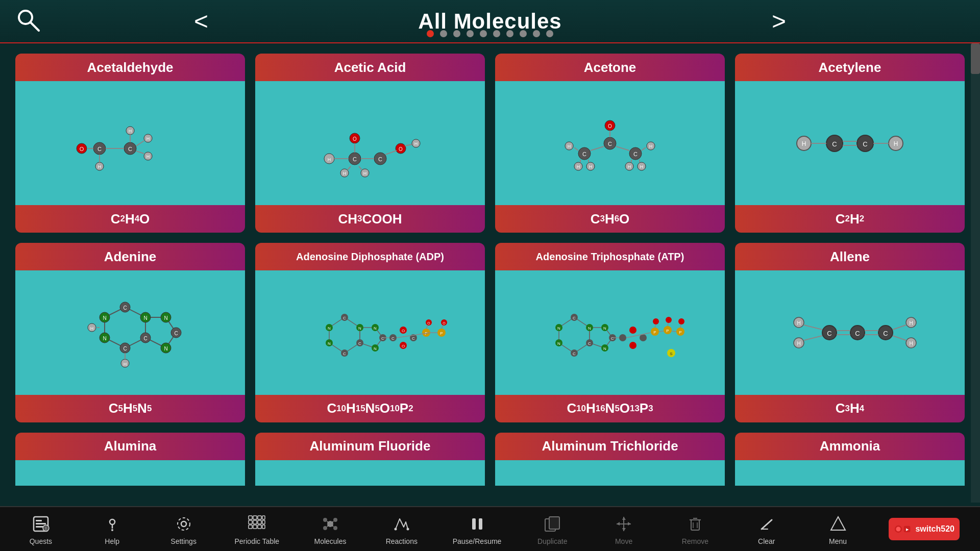  What do you see at coordinates (975, 59) in the screenshot?
I see `scrollbar-thumb` at bounding box center [975, 59].